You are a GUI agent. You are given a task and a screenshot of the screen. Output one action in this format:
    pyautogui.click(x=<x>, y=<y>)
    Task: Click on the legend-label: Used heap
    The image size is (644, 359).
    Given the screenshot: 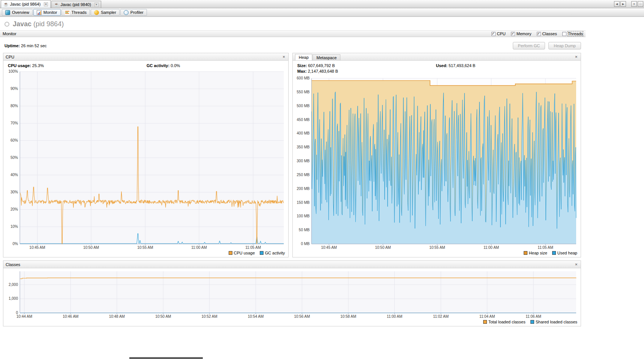 What is the action you would take?
    pyautogui.click(x=568, y=253)
    